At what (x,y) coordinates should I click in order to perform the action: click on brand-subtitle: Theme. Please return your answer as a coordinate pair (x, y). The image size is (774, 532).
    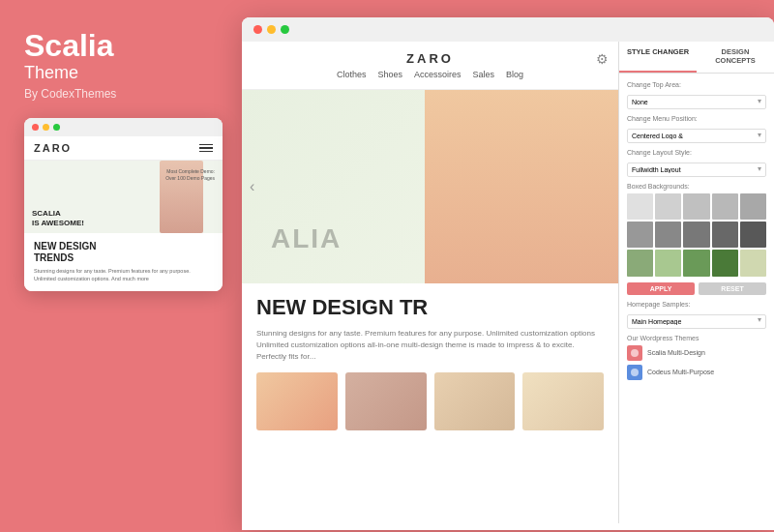
    Looking at the image, I should click on (121, 74).